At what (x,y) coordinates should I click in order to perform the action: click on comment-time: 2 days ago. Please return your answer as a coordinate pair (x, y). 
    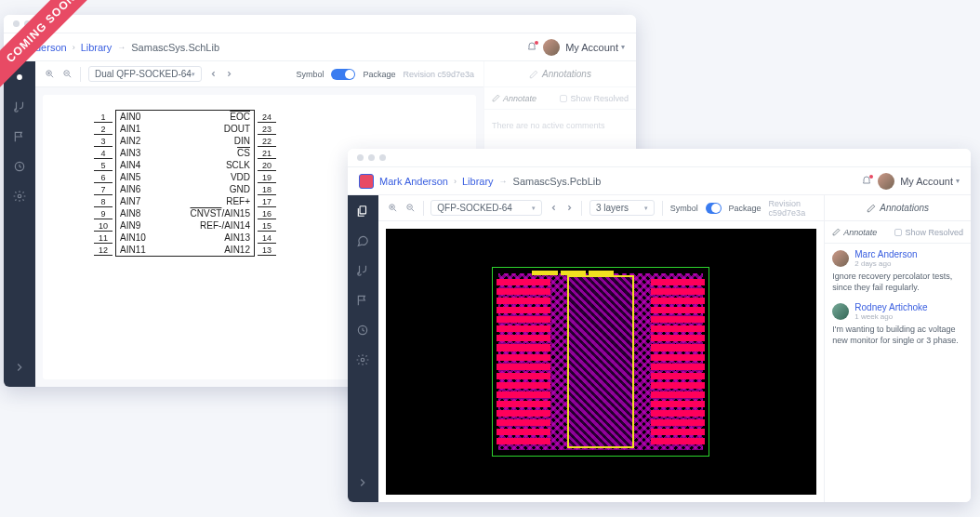
    Looking at the image, I should click on (885, 264).